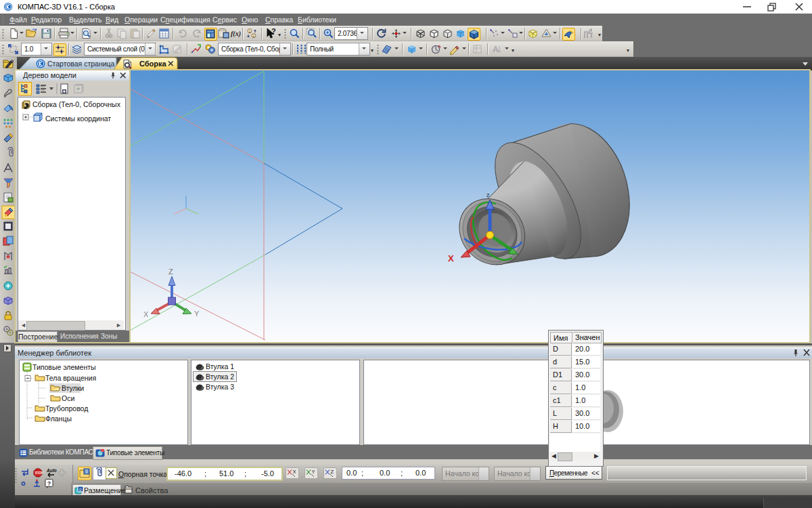  Describe the element at coordinates (64, 367) in the screenshot. I see `svg-text: Типовые элементы` at that location.